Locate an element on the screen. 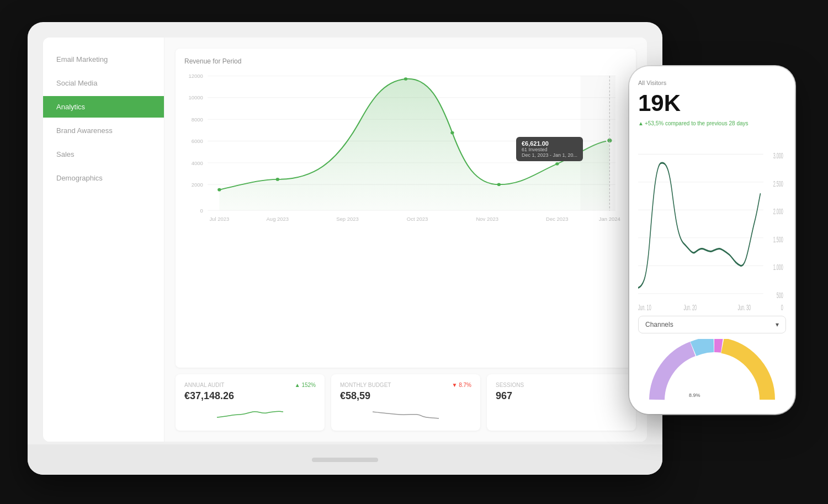 This screenshot has height=504, width=828. svg-text: Dec 2023 is located at coordinates (558, 219).